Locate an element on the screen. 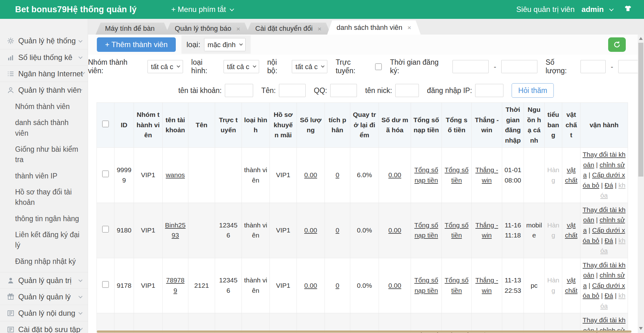 This screenshot has width=644, height=333. vertical-scrollbar is located at coordinates (641, 184).